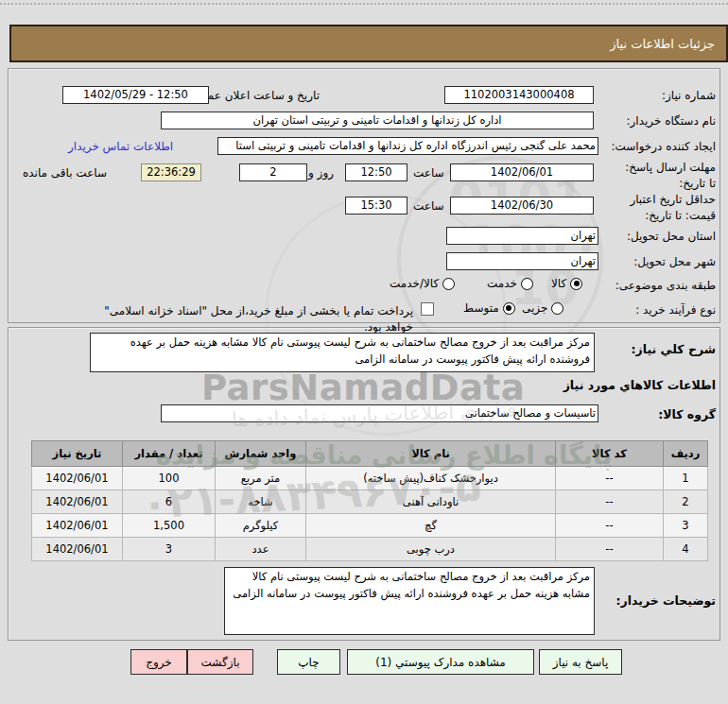  What do you see at coordinates (431, 454) in the screenshot?
I see `col-goods-name: نام کالا` at bounding box center [431, 454].